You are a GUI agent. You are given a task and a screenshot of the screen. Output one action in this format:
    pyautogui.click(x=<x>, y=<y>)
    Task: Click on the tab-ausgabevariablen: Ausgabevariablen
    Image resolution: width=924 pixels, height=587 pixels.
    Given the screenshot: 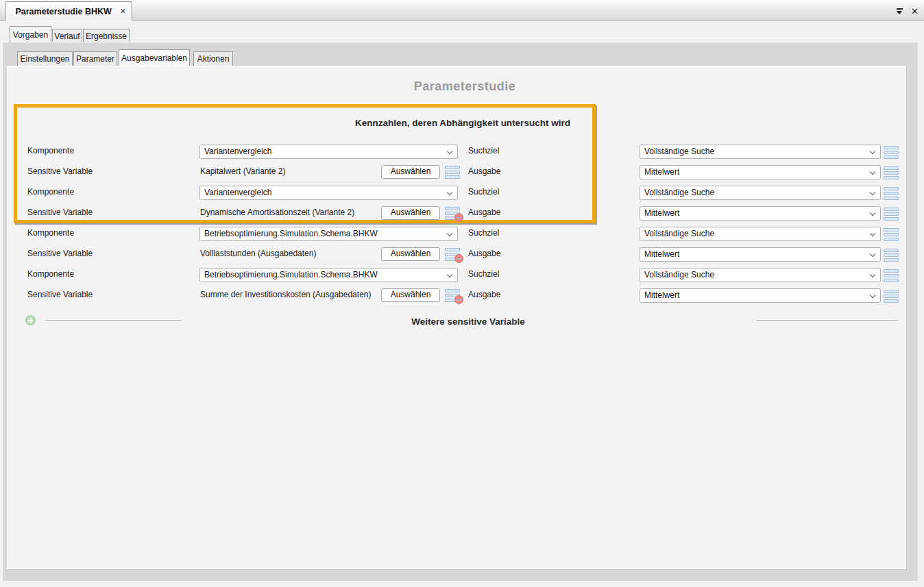 What is the action you would take?
    pyautogui.click(x=154, y=58)
    